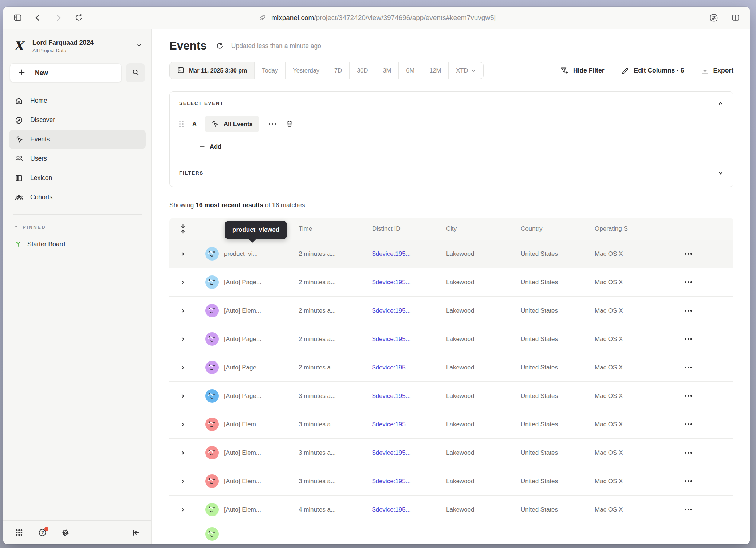 The height and width of the screenshot is (548, 756). What do you see at coordinates (410, 71) in the screenshot?
I see `preset-6m: 6M` at bounding box center [410, 71].